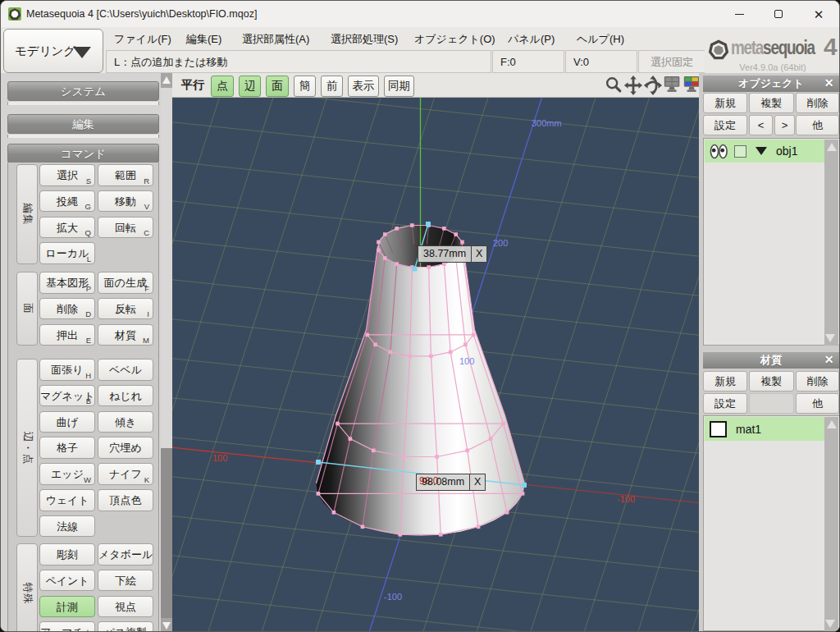  Describe the element at coordinates (126, 396) in the screenshot. I see `command-button-ねじれ: ねじれ` at that location.